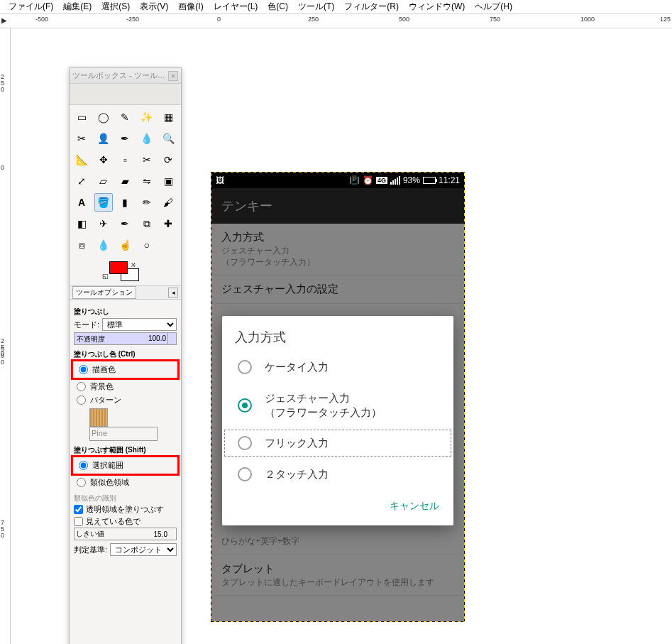 This screenshot has width=672, height=644. Describe the element at coordinates (125, 430) in the screenshot. I see `tool-options-body: 塗りつぶし モード: 標準 不透明度 100.0 塗りつぶし色 (Ctrl) 描…` at that location.